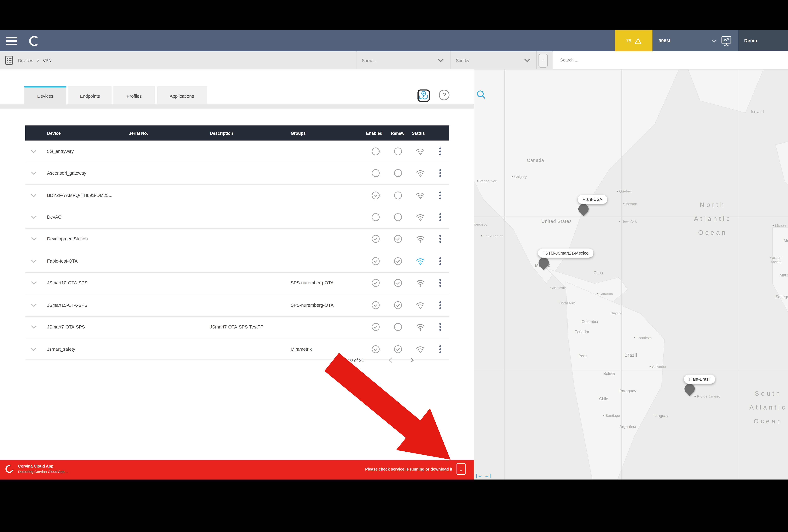 The width and height of the screenshot is (788, 532). Describe the element at coordinates (461, 469) in the screenshot. I see `download-button: ↓` at that location.